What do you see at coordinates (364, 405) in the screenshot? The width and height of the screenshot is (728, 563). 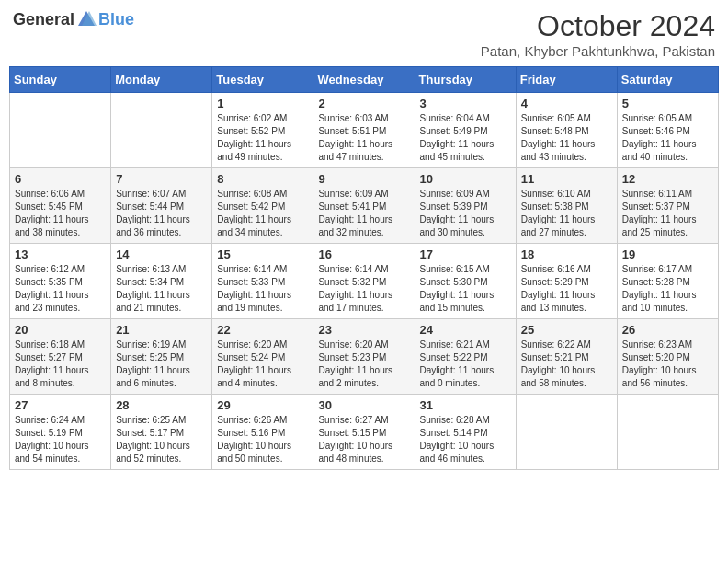 I see `day-number: 30` at bounding box center [364, 405].